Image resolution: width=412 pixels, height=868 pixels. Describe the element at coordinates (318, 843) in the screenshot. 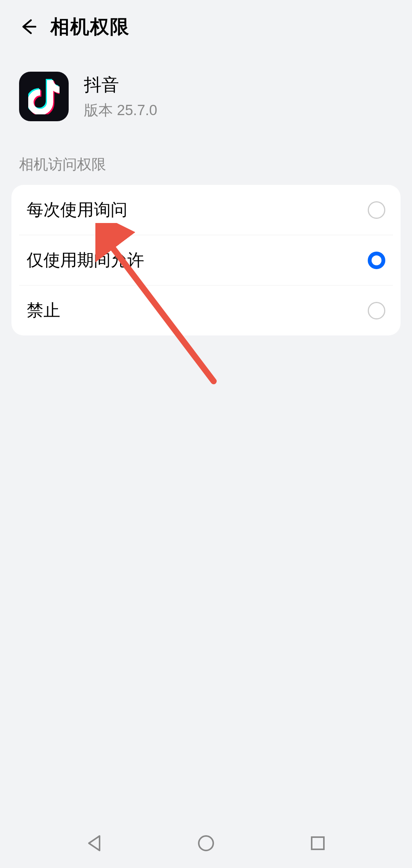

I see `square-recent-icon` at that location.